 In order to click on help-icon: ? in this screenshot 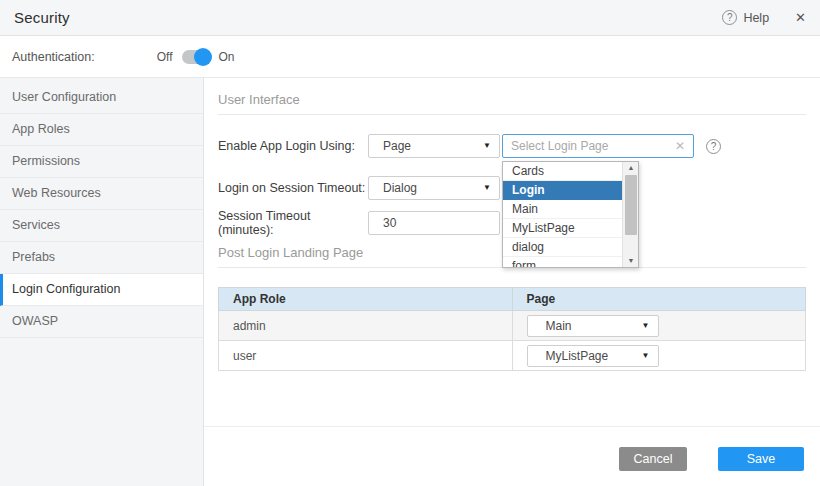, I will do `click(730, 18)`.